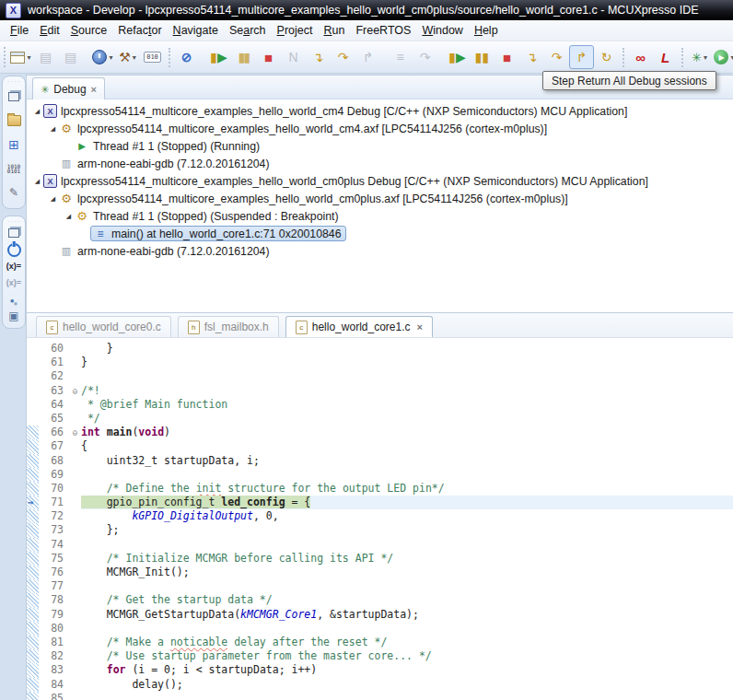 Image resolution: width=733 pixels, height=700 pixels. What do you see at coordinates (20, 57) in the screenshot?
I see `new-wizard-button: ▾` at bounding box center [20, 57].